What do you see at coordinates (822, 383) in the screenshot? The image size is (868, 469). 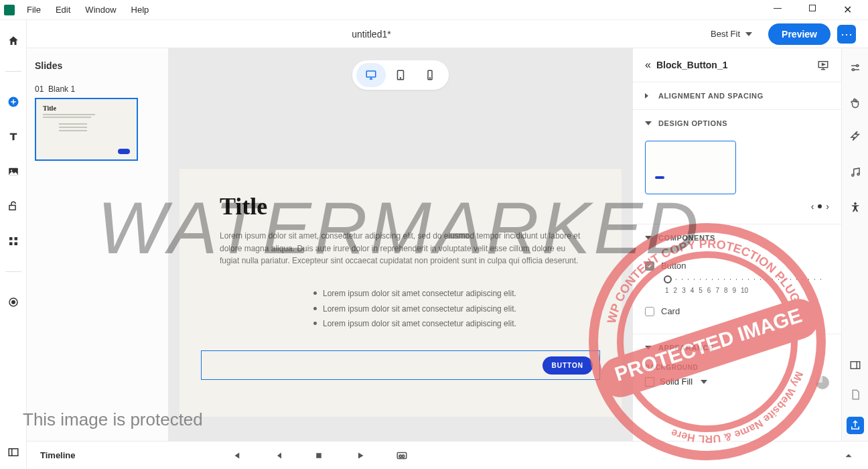 I see `opacity-indicator` at bounding box center [822, 383].